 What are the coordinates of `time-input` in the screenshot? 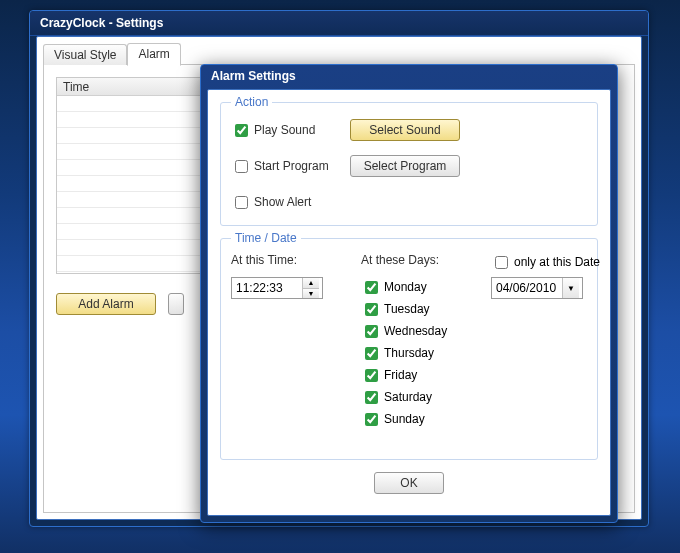 It's located at (267, 288).